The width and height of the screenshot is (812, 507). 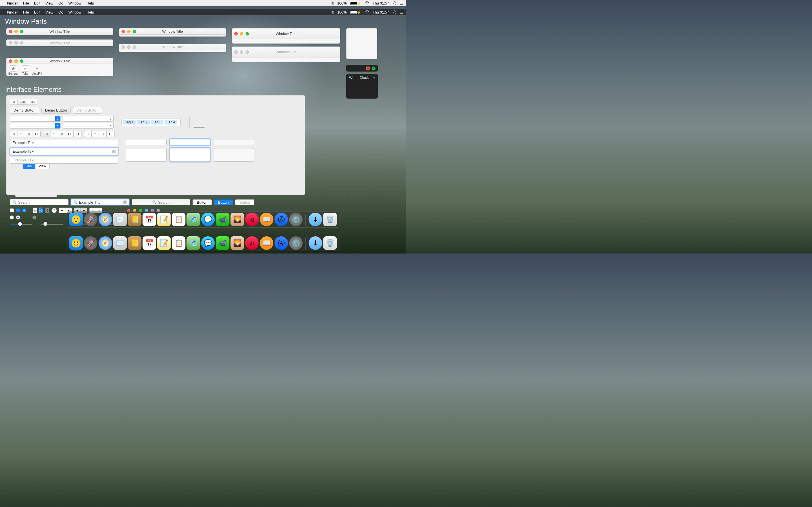 I want to click on push-button-default: Button, so click(x=223, y=203).